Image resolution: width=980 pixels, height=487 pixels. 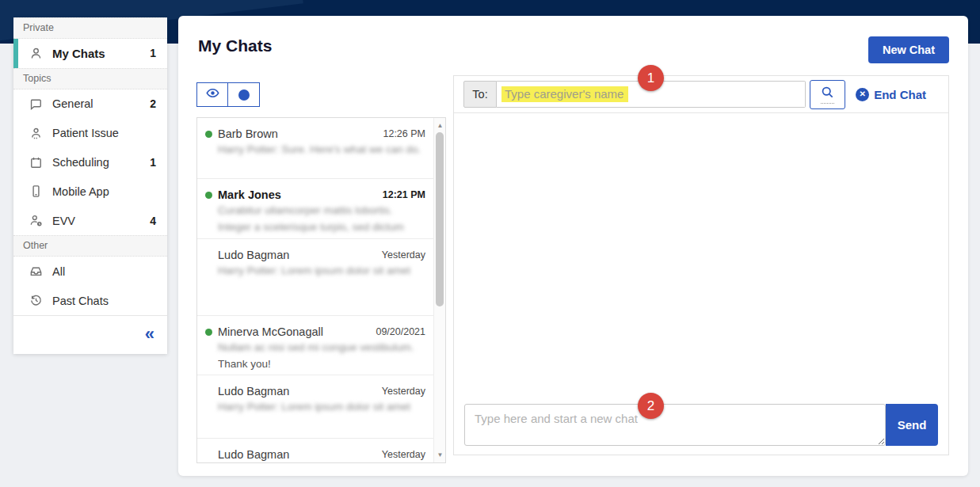 What do you see at coordinates (90, 54) in the screenshot?
I see `sidebar-item-my-chats: My Chats 1` at bounding box center [90, 54].